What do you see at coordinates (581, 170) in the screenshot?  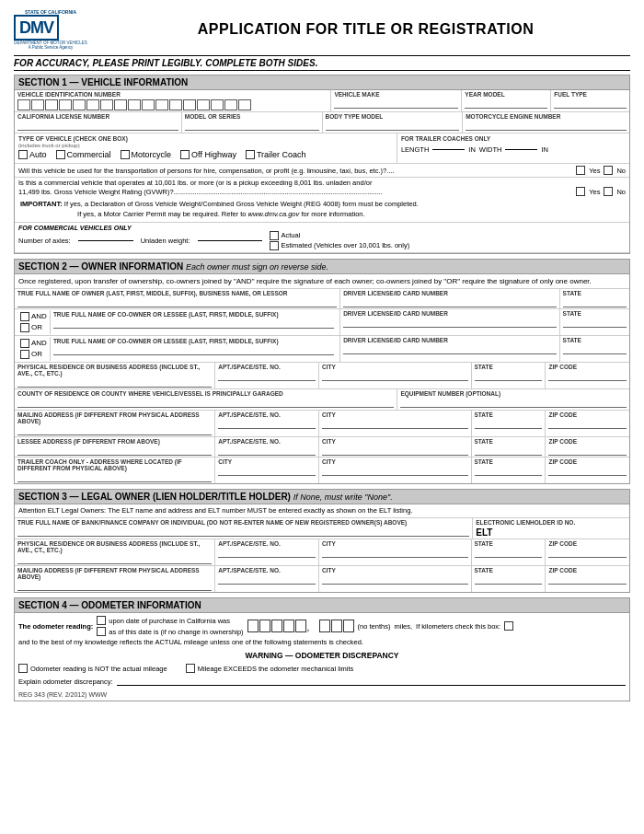 I see `hire-yes-checkbox` at bounding box center [581, 170].